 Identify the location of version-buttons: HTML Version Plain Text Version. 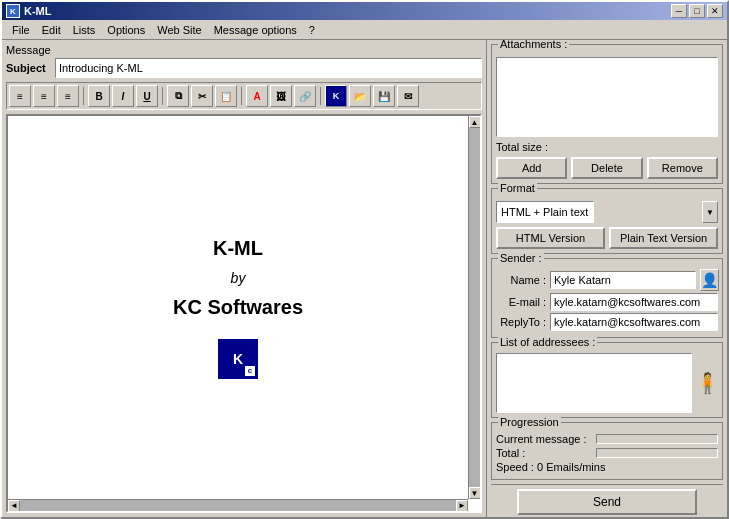
(607, 238).